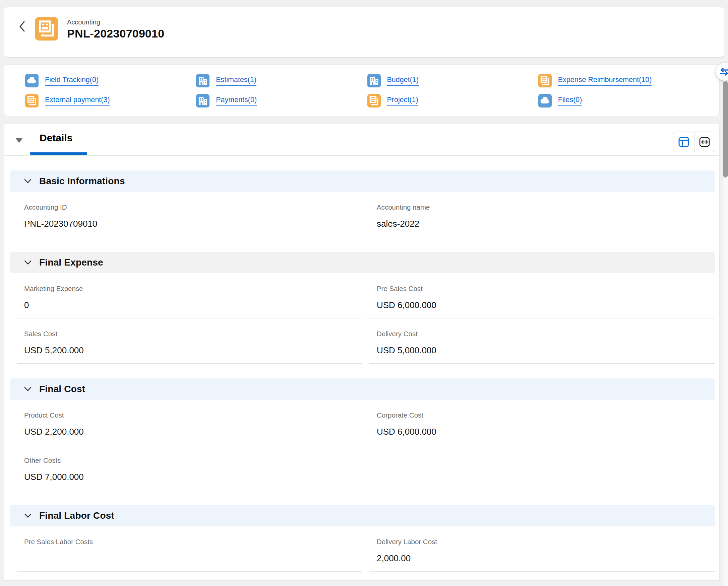 The image size is (728, 586). I want to click on files-link: Files(0), so click(570, 101).